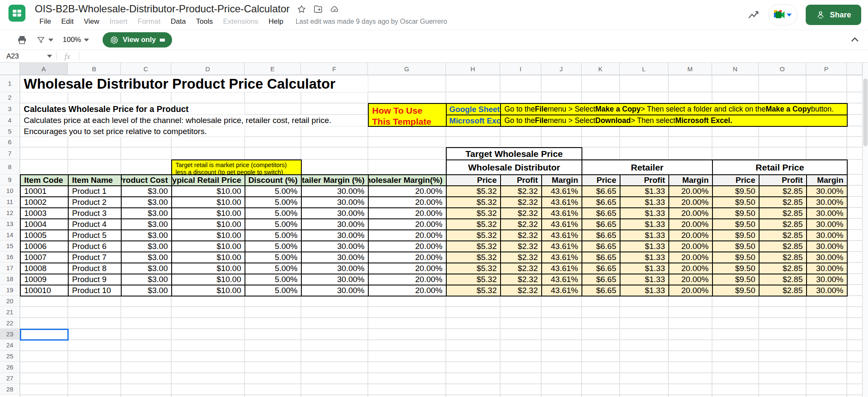 This screenshot has height=397, width=868. Describe the element at coordinates (407, 191) in the screenshot. I see `cell-G10: 20.00%` at that location.